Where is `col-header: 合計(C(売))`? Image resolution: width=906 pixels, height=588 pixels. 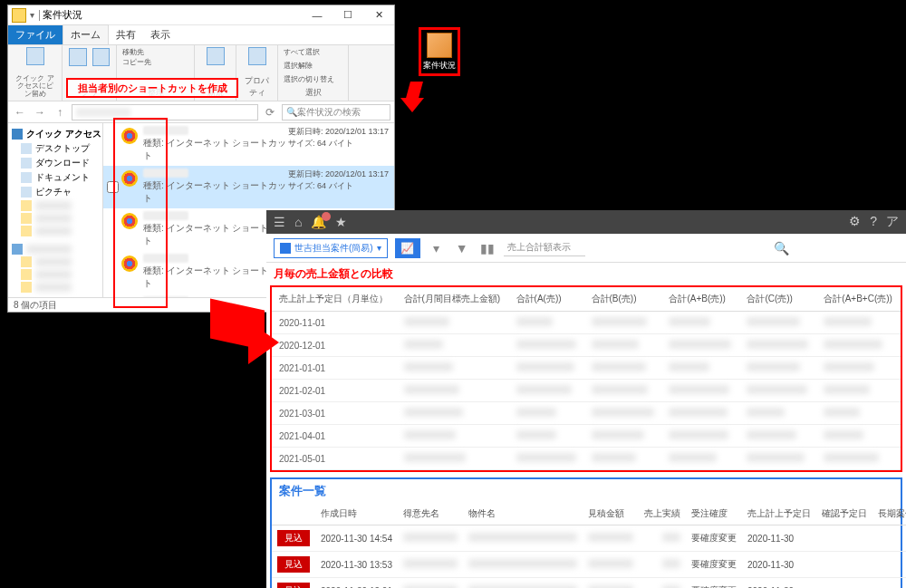
col-header: 合計(C(売)) is located at coordinates (777, 299).